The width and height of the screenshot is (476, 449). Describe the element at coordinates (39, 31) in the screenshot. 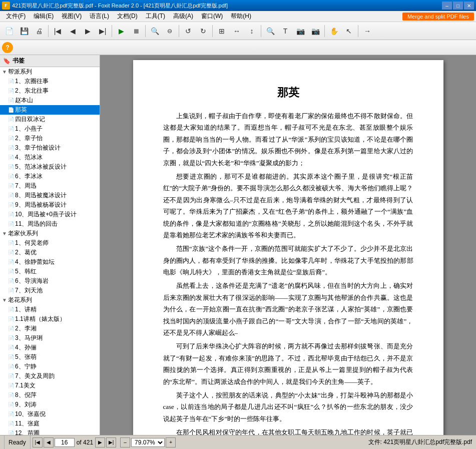

I see `print-button: 🖨` at that location.